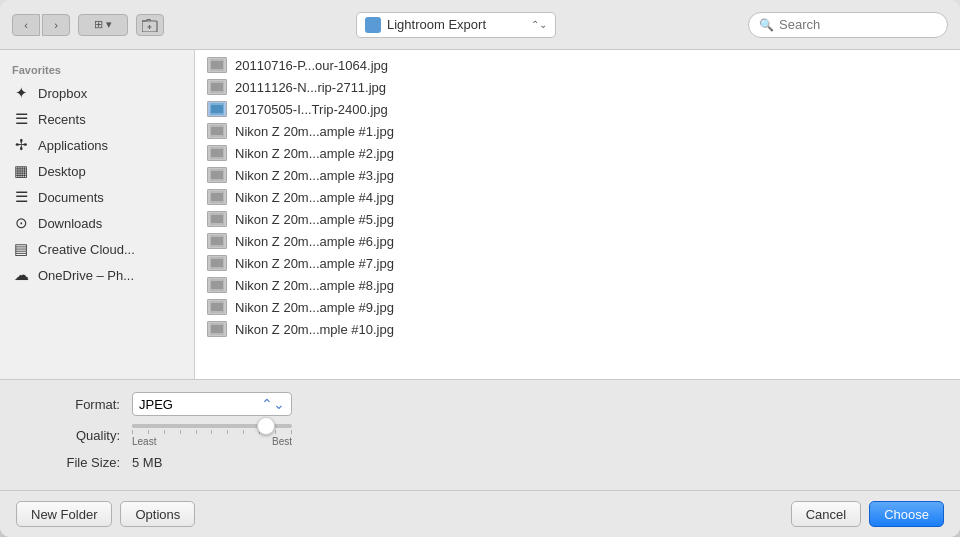 The height and width of the screenshot is (537, 960). I want to click on sidebar-item-label: Desktop, so click(62, 172).